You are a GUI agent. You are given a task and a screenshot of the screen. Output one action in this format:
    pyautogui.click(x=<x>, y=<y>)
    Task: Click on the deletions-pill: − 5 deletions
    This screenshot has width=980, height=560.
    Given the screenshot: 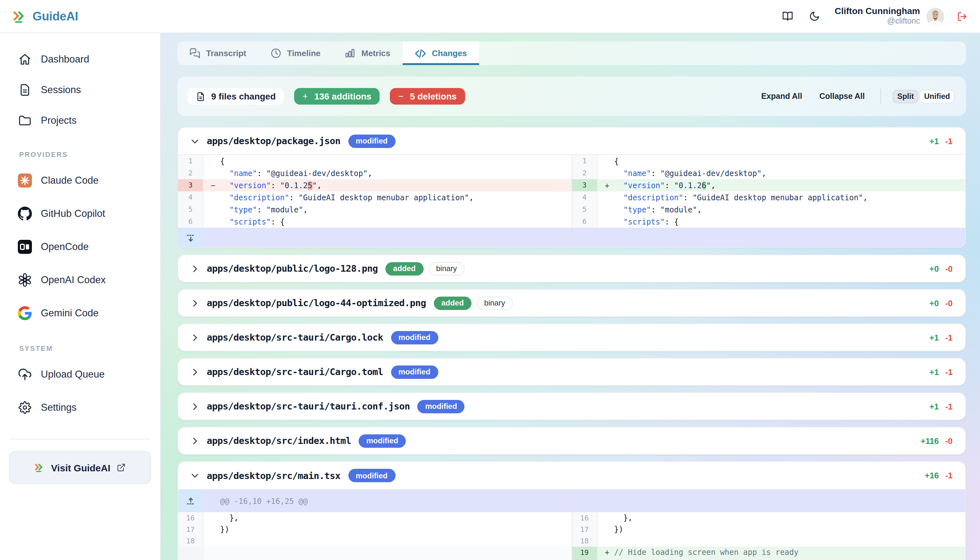 What is the action you would take?
    pyautogui.click(x=427, y=96)
    